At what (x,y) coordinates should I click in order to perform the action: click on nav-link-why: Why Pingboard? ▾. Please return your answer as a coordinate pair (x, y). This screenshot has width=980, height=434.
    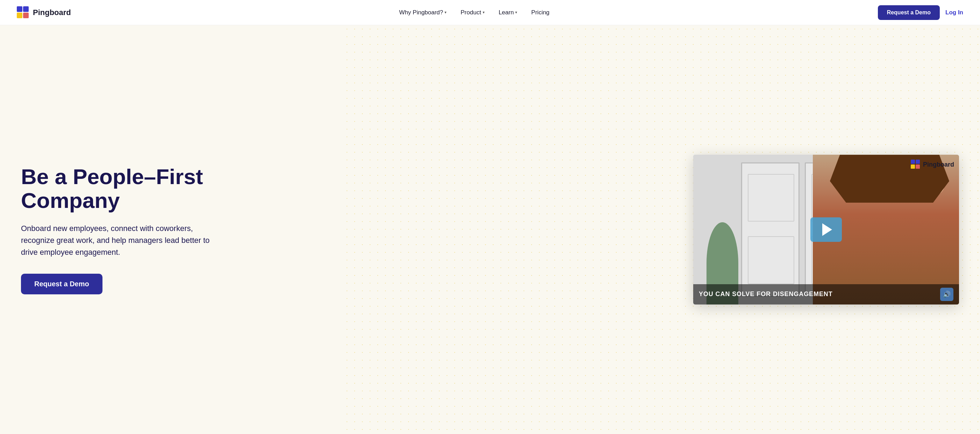
    Looking at the image, I should click on (423, 13).